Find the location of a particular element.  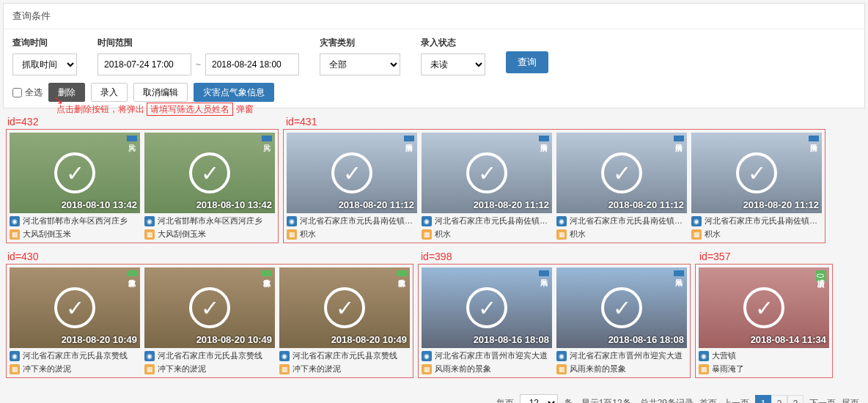

pager-first: 首页 is located at coordinates (708, 400).